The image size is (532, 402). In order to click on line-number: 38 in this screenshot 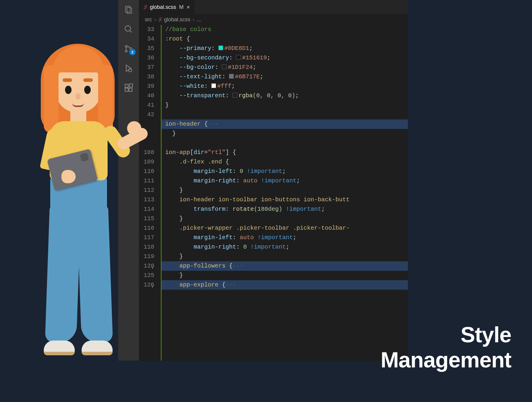, I will do `click(147, 77)`.